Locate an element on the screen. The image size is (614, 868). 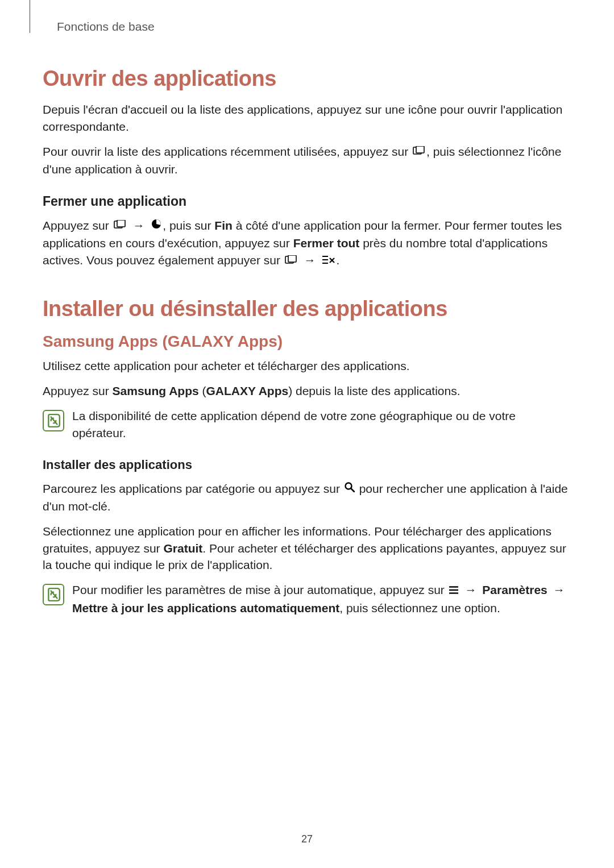
bold-text: Paramètres is located at coordinates (515, 590).